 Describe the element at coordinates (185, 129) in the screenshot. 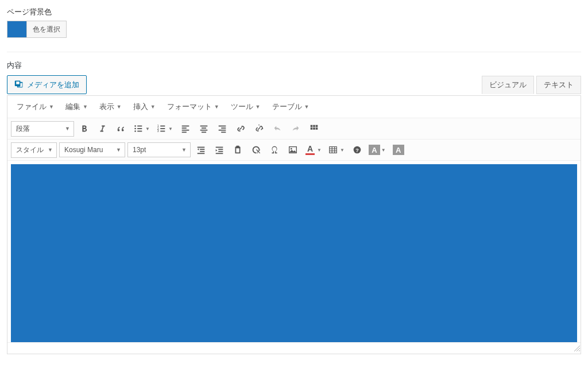

I see `align-left-button` at that location.